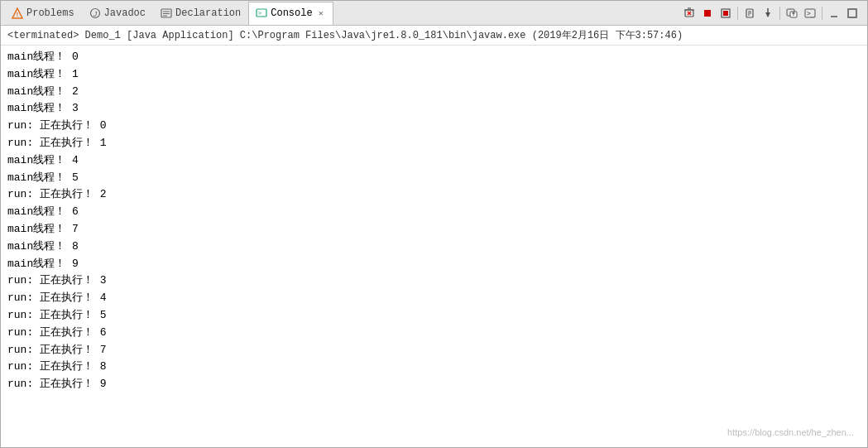  What do you see at coordinates (434, 212) in the screenshot?
I see `console-line-9: main线程！ 6` at bounding box center [434, 212].